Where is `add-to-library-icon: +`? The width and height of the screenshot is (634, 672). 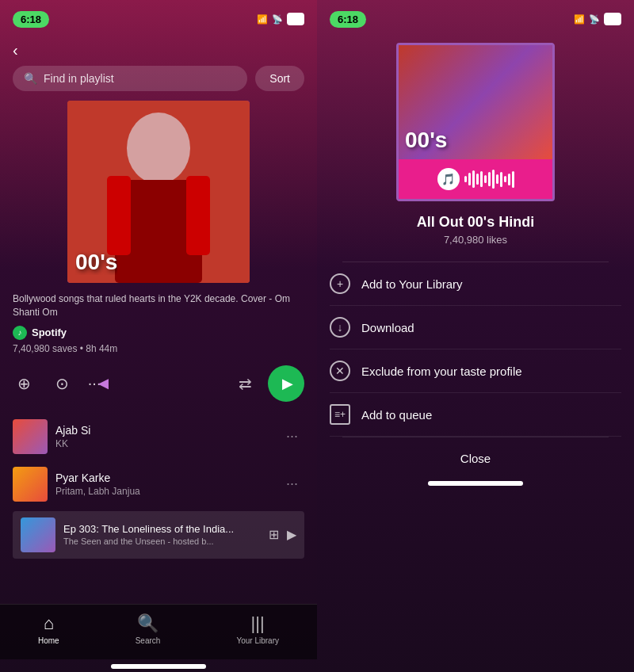
add-to-library-icon: + is located at coordinates (340, 284).